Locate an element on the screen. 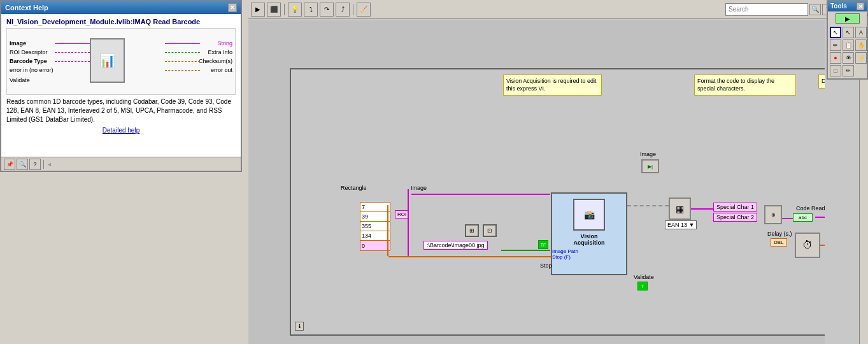 The height and width of the screenshot is (344, 868). context-help-titlebar: Context Help ✕ is located at coordinates (121, 8).